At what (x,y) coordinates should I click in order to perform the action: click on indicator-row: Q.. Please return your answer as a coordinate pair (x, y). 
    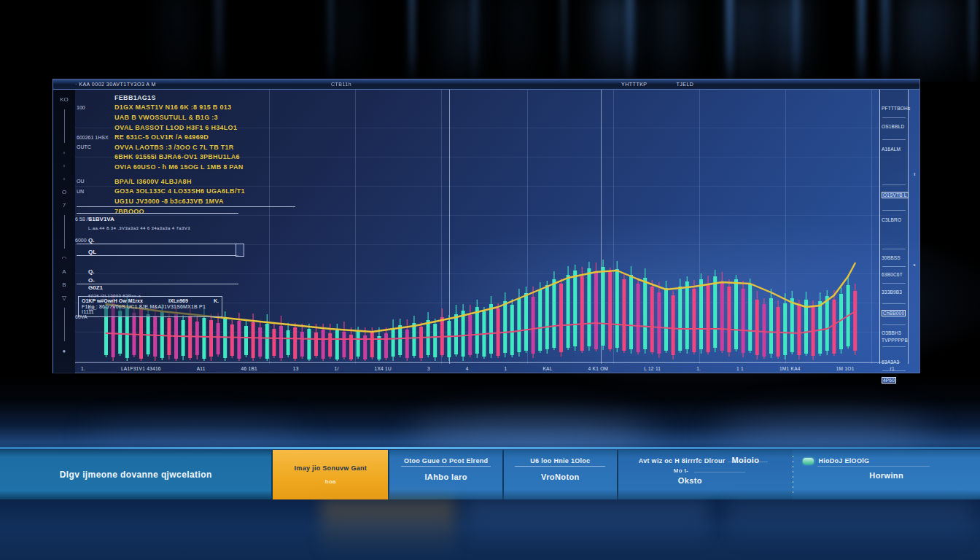
    Looking at the image, I should click on (158, 265).